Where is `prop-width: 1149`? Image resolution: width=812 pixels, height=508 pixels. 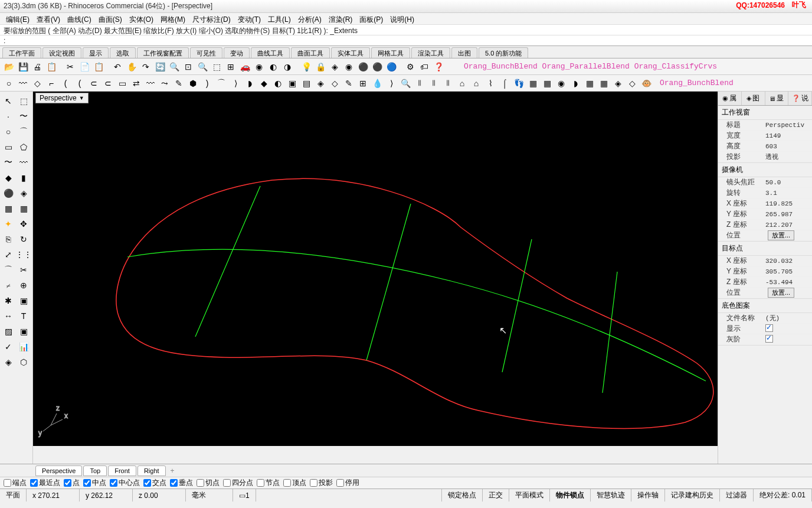
prop-width: 1149 is located at coordinates (788, 136).